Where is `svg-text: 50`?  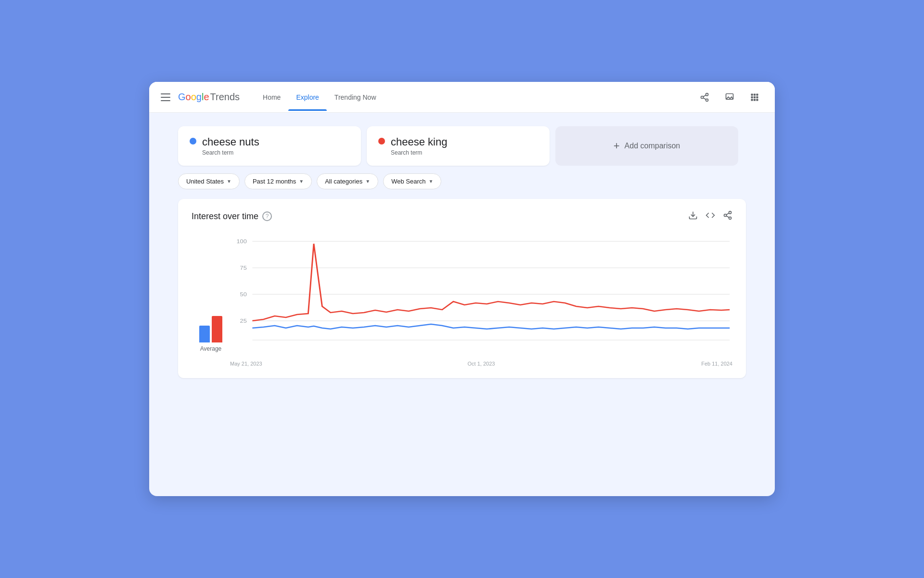
svg-text: 50 is located at coordinates (244, 295).